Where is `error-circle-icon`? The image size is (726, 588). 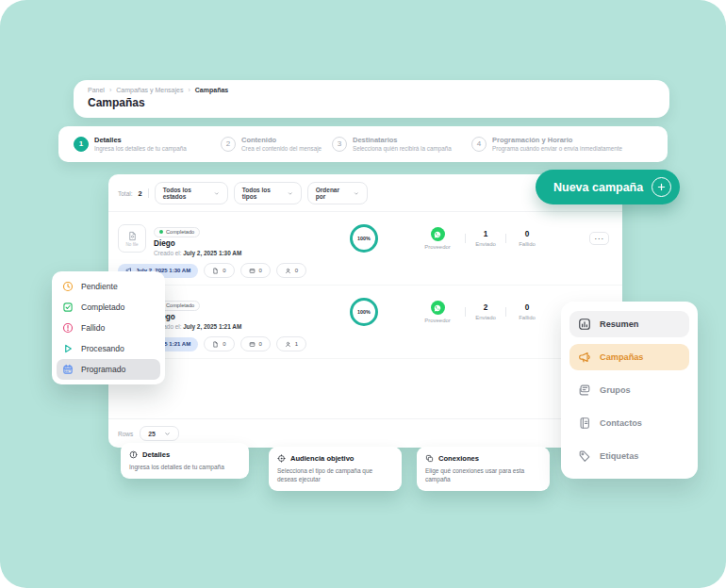 error-circle-icon is located at coordinates (68, 328).